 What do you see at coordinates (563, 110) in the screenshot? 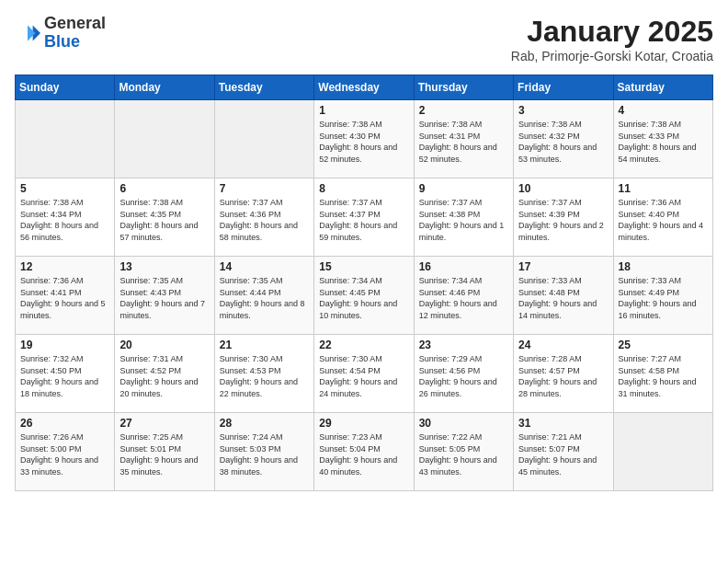
I see `day-number: 3` at bounding box center [563, 110].